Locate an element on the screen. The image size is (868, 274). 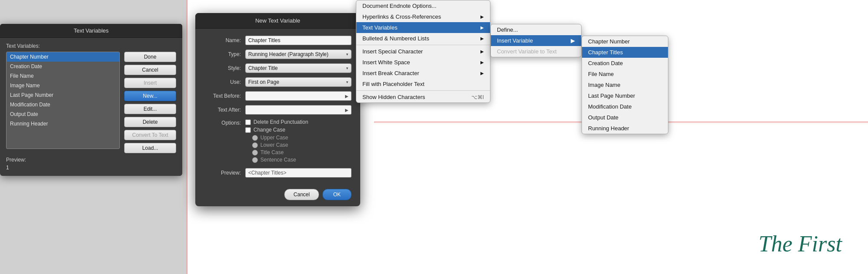
insert-button: Insert is located at coordinates (150, 83).